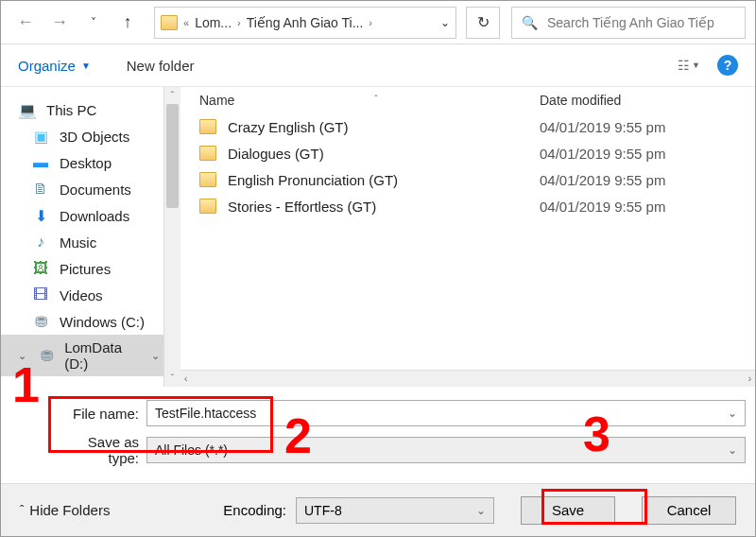 This screenshot has height=537, width=756. I want to click on search-placeholder: Search Tiếng Anh Giao Tiếp, so click(631, 23).